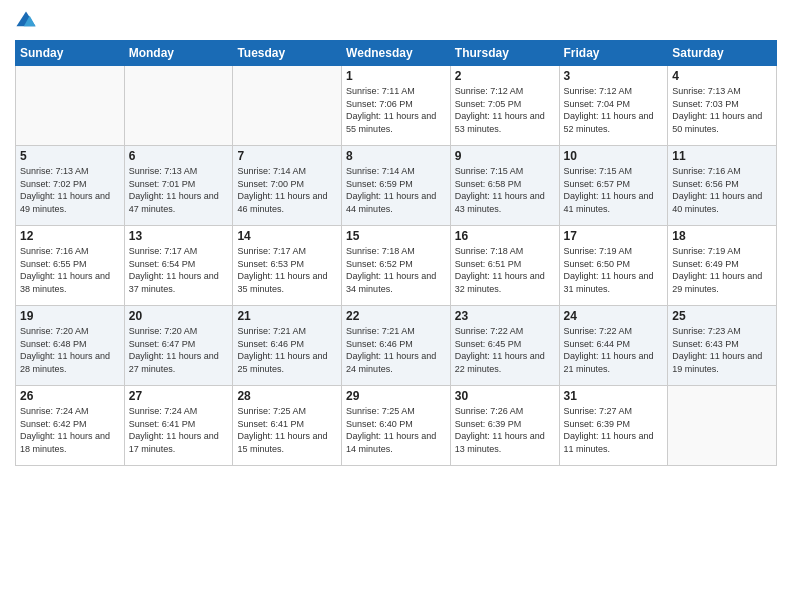  I want to click on day-info: Sunrise: 7:18 AM Sunset: 6:52 PM Dayligh…, so click(396, 270).